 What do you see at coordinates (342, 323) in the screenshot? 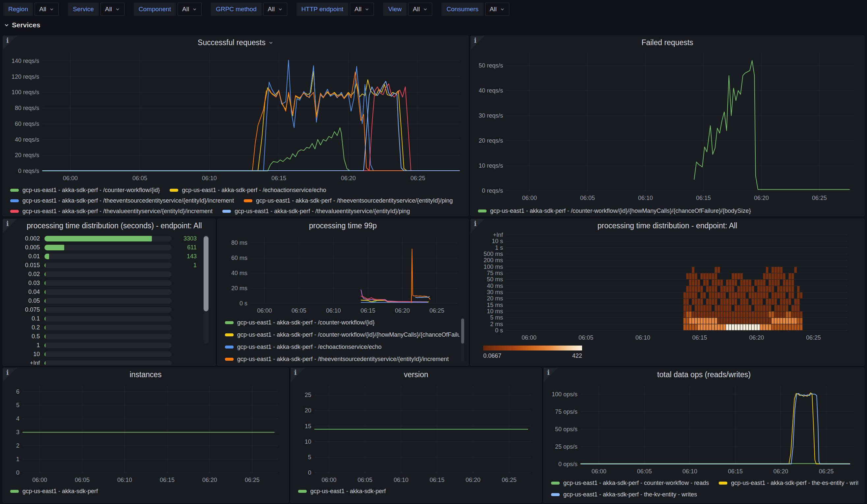
I see `legend-row: gcp-us-east1 - akka-sdk-perf - /counter-…` at bounding box center [342, 323].